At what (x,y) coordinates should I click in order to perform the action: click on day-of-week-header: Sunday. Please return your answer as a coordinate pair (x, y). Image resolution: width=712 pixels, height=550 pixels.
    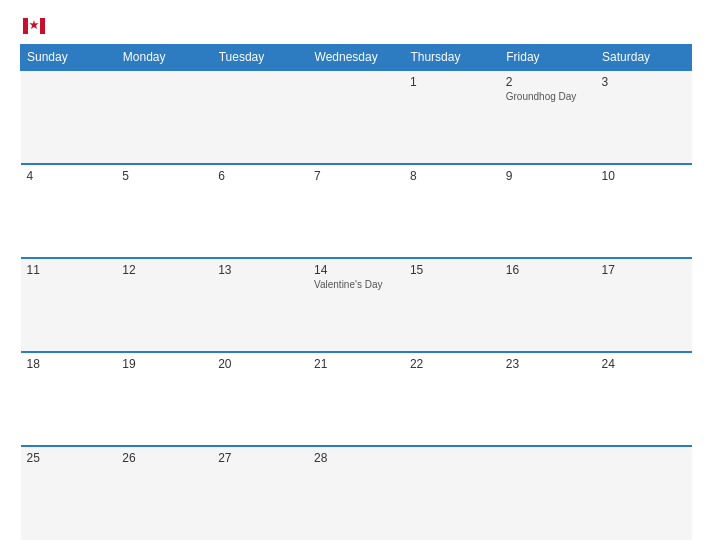
    Looking at the image, I should click on (69, 58).